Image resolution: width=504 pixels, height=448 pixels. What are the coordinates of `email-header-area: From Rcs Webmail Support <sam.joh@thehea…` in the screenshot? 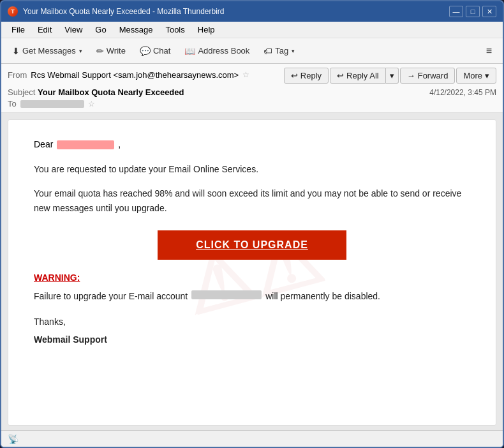 It's located at (252, 88).